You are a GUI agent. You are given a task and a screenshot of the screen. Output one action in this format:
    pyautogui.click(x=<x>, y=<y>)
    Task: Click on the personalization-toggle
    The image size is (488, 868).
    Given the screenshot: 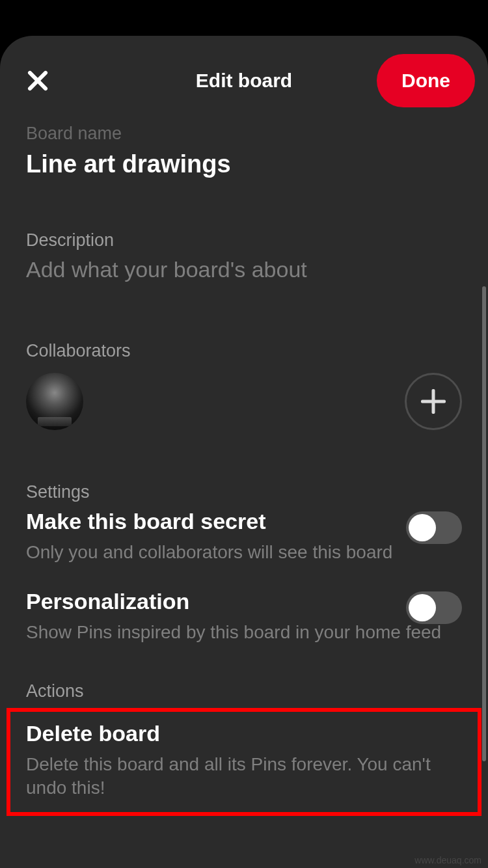 What is the action you would take?
    pyautogui.click(x=434, y=608)
    